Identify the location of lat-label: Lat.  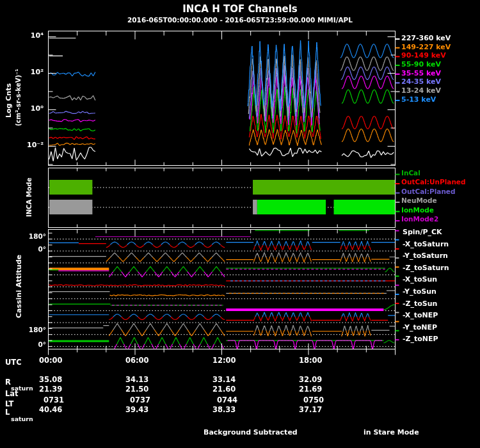
(12, 394).